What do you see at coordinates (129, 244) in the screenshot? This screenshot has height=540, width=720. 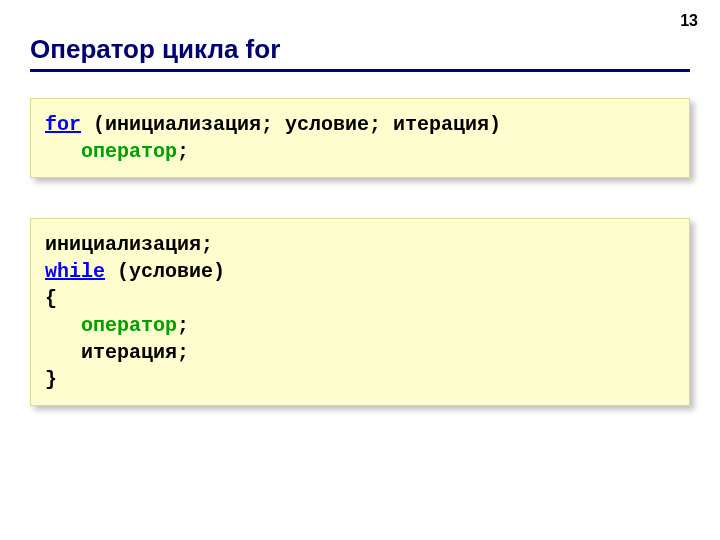 I see `init-line: инициализация;` at bounding box center [129, 244].